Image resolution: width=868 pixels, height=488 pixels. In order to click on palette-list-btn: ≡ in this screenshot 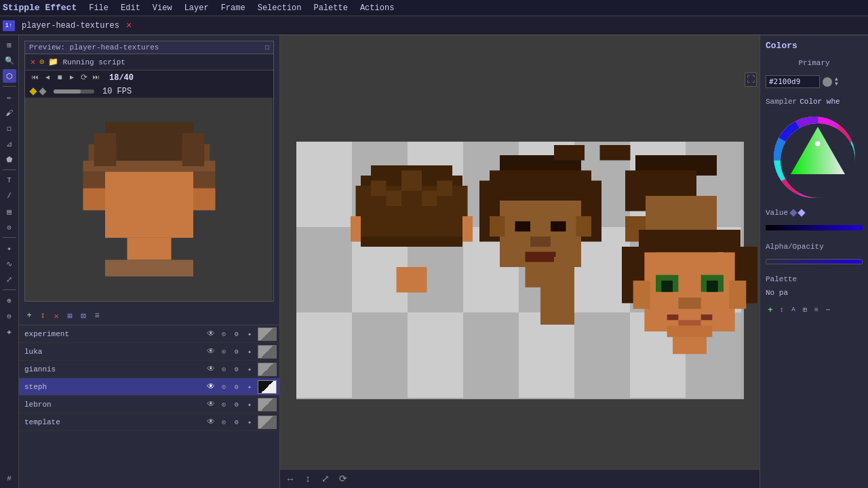, I will do `click(816, 310)`.